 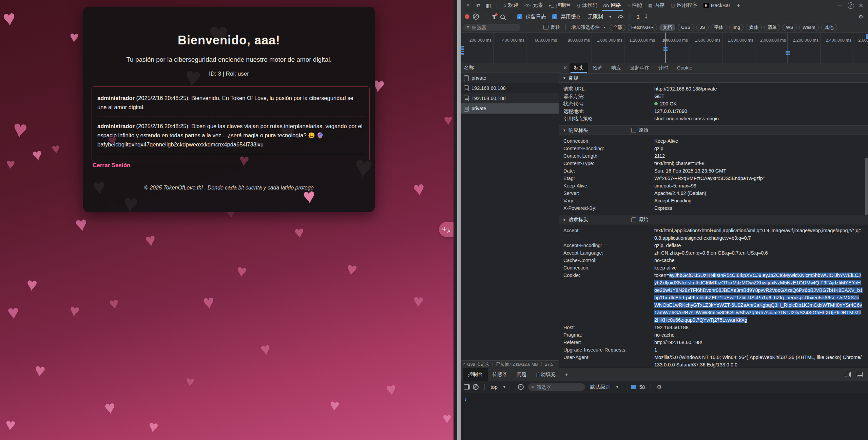 What do you see at coordinates (737, 27) in the screenshot?
I see `filter-pill-img: Img` at bounding box center [737, 27].